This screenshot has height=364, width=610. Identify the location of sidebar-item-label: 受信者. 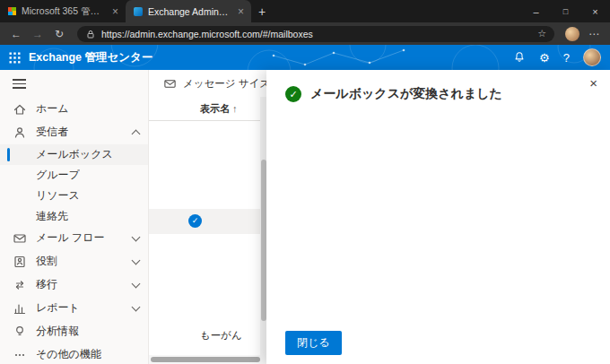
(52, 133).